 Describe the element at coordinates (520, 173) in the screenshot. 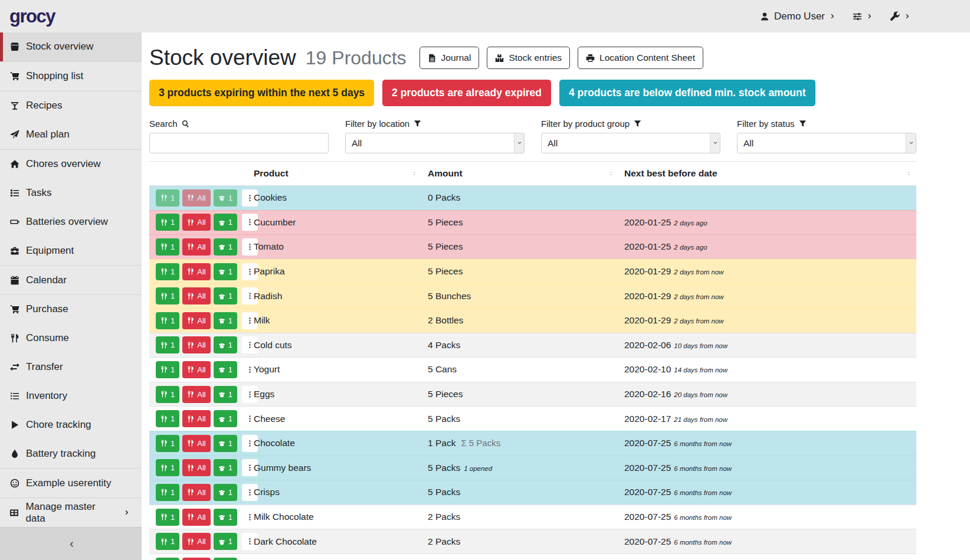

I see `amount-column-header: Amount` at that location.